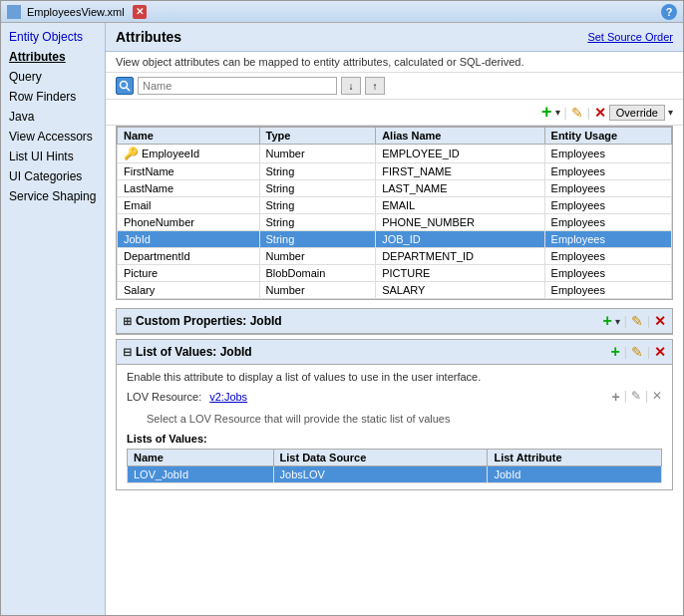 The height and width of the screenshot is (616, 684). I want to click on table-row: 🔑EmployeeIdNumberEMPLOYEE_IDEmployees, so click(395, 154).